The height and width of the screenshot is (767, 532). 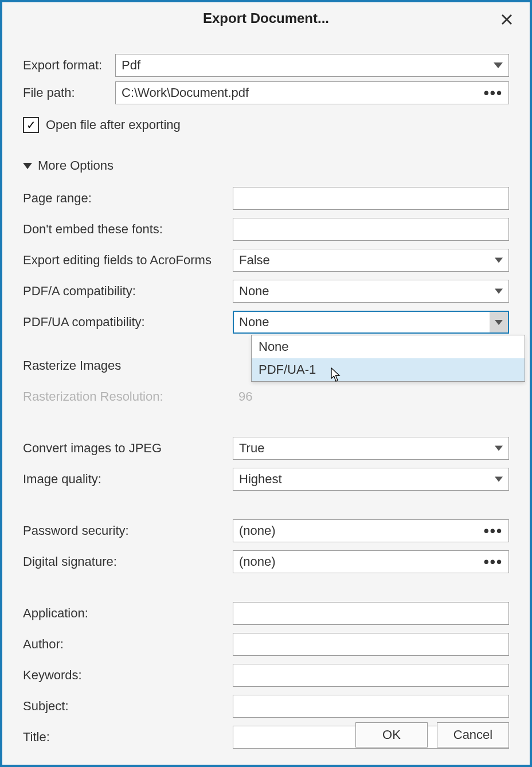 What do you see at coordinates (371, 644) in the screenshot?
I see `author-input` at bounding box center [371, 644].